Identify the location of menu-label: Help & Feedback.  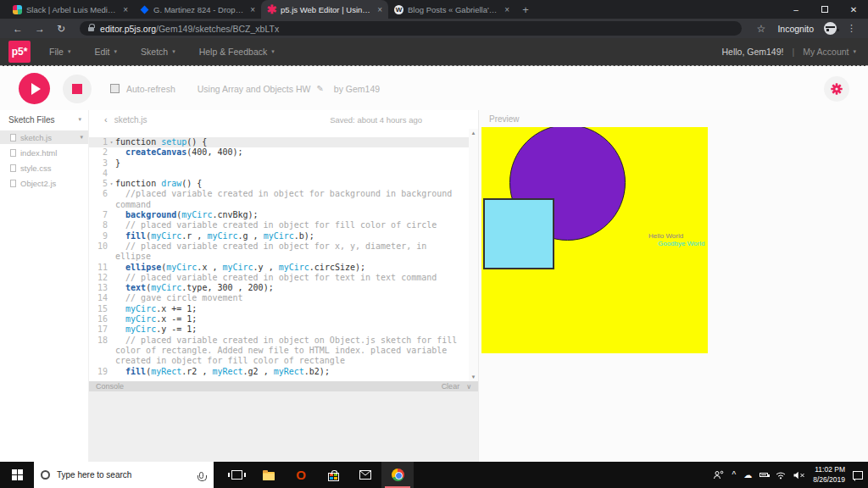
(234, 52).